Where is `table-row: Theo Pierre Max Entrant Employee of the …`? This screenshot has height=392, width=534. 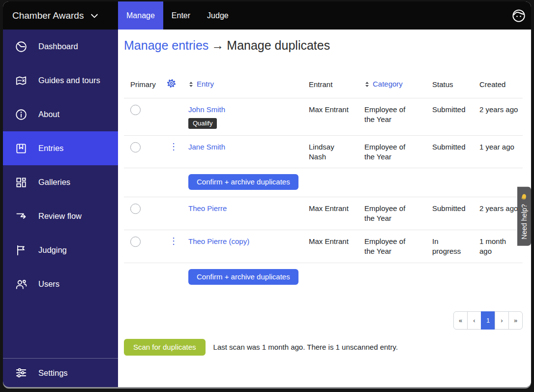
table-row: Theo Pierre Max Entrant Employee of the … is located at coordinates (324, 213).